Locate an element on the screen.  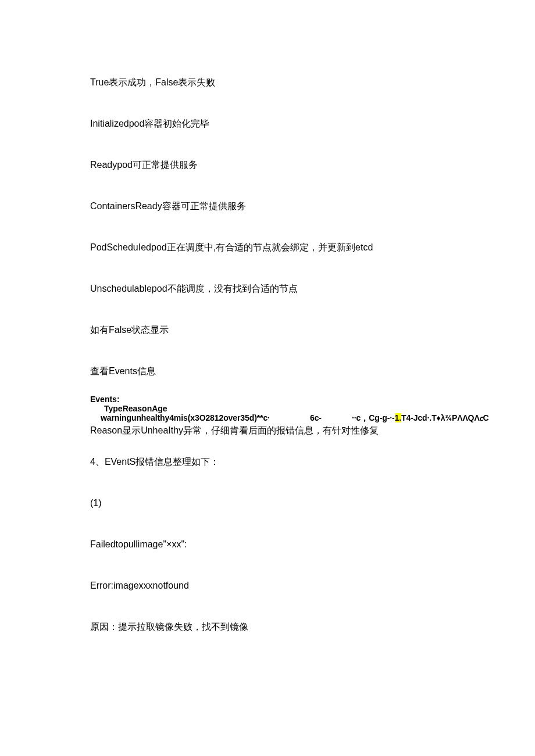
events-header-line: TypeReasonAge is located at coordinates (268, 409).